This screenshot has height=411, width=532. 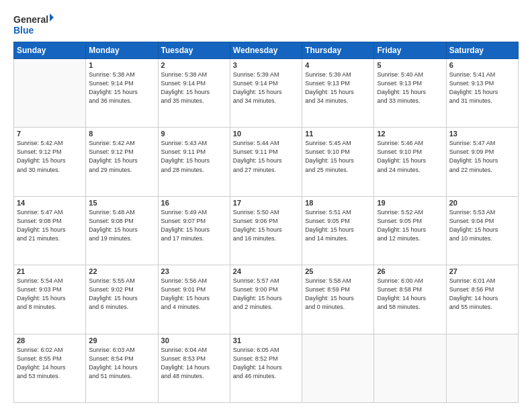 What do you see at coordinates (122, 368) in the screenshot?
I see `calendar-day-cell: 29Sunrise: 6:03 AMSunset: 8:54 PMDayligh…` at bounding box center [122, 368].